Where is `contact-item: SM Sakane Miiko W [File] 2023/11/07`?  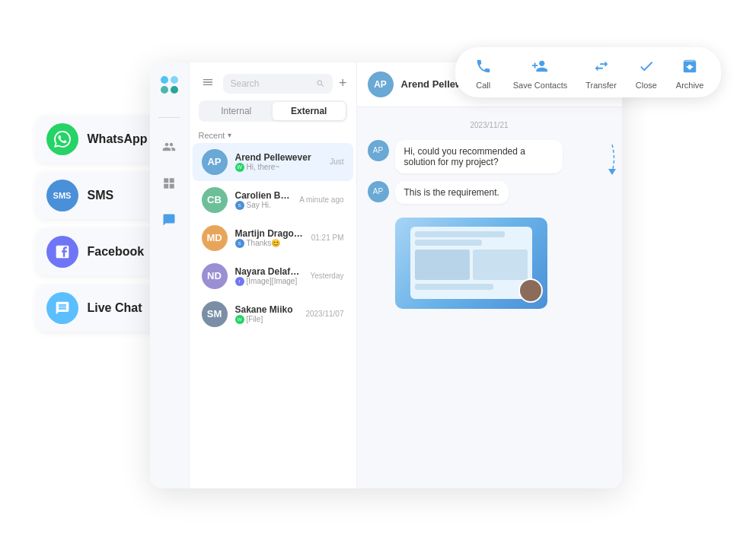 contact-item: SM Sakane Miiko W [File] 2023/11/07 is located at coordinates (273, 314).